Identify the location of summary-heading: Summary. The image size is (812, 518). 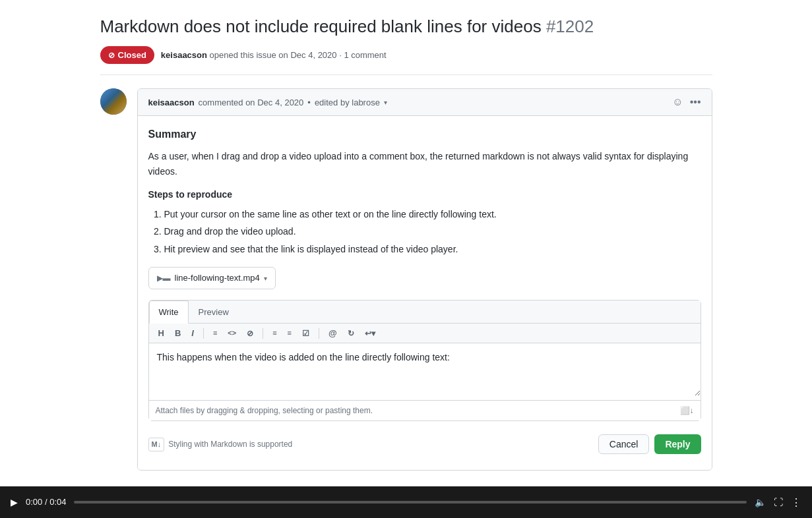
(425, 134).